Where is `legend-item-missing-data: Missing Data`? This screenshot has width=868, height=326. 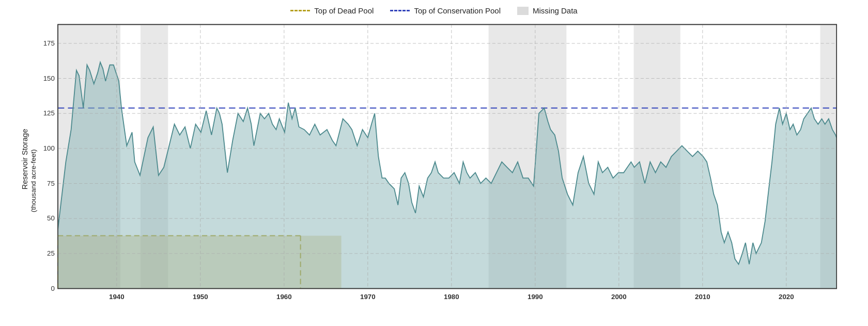
legend-item-missing-data: Missing Data is located at coordinates (548, 10).